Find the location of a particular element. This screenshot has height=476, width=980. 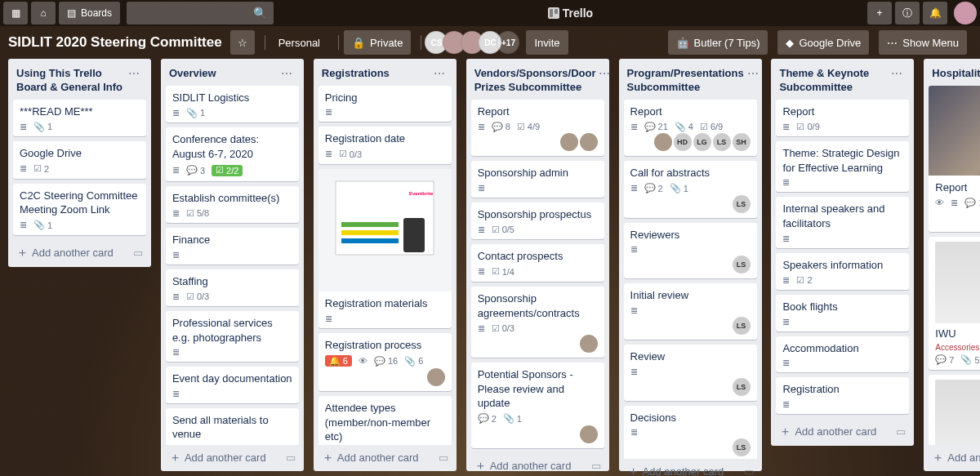

card: Initial review ≣ LS is located at coordinates (691, 312).